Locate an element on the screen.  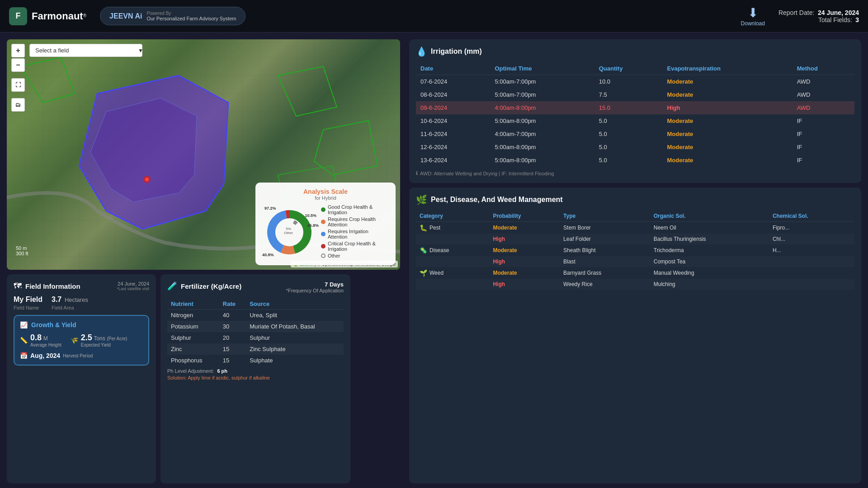
fertilizer-title: Fertilizer (Kg/Acre) is located at coordinates (211, 286).